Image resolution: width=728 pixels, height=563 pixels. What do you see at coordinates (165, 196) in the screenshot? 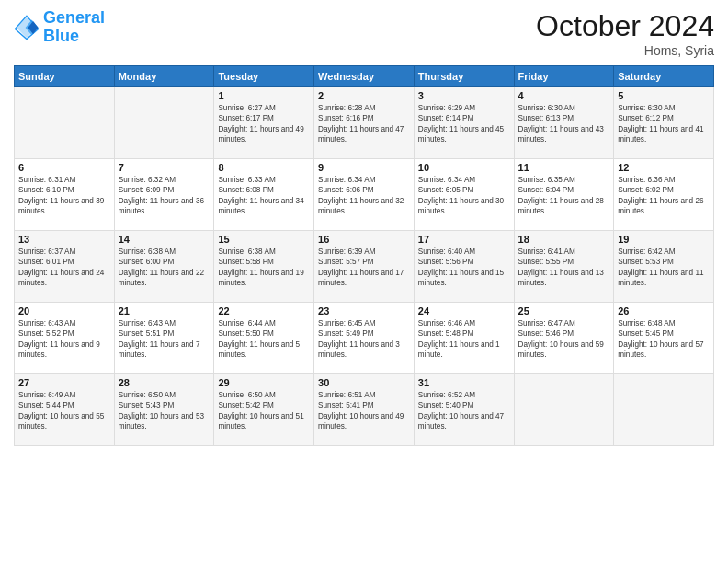
I see `day-info: Sunrise: 6:32 AMSunset: 6:09 PMDaylight:…` at bounding box center [165, 196].